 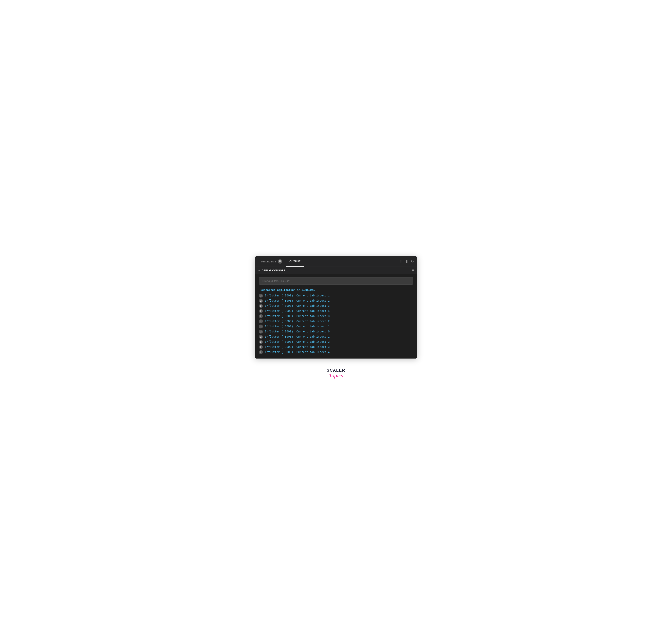 What do you see at coordinates (336, 316) in the screenshot?
I see `log-entry-4: 2 I/flutter ( 3000): Current tab index: …` at bounding box center [336, 316].